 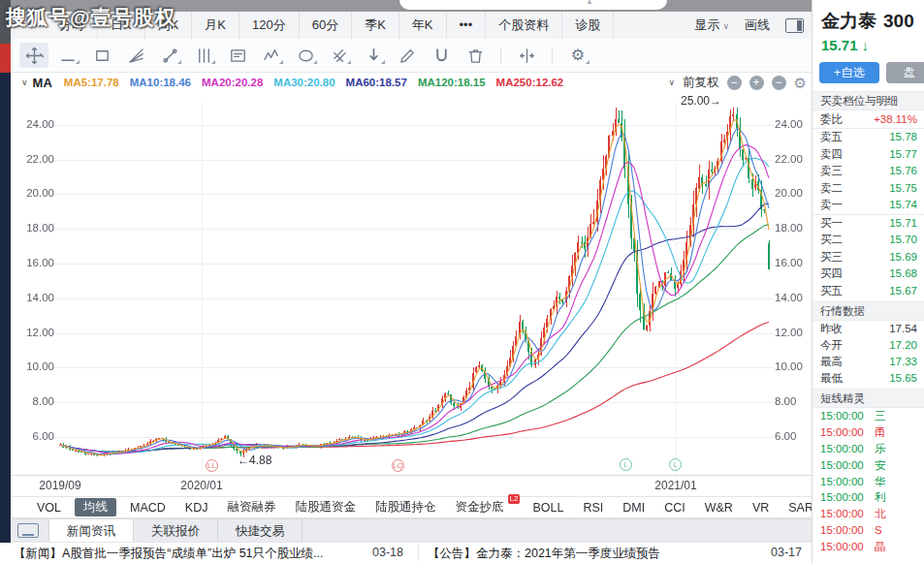 What do you see at coordinates (326, 508) in the screenshot?
I see `indicator-tab: 陆股通资金` at bounding box center [326, 508].